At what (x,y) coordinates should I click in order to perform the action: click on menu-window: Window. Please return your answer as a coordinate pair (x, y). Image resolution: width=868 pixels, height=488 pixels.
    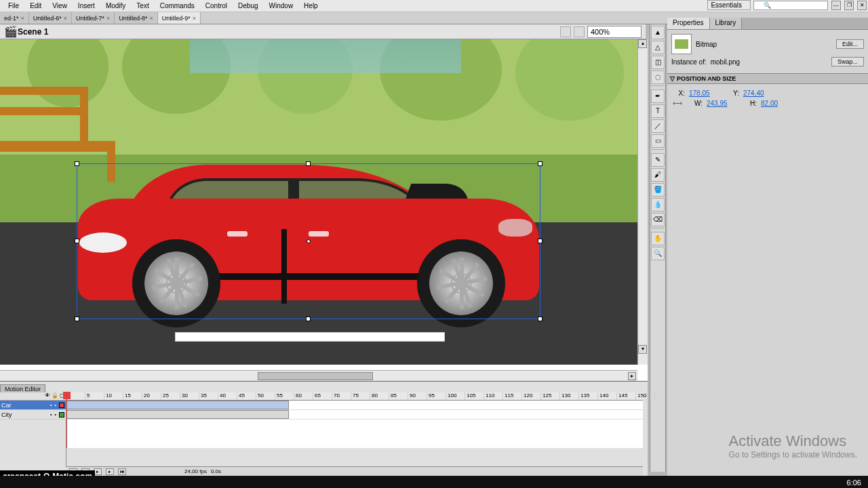
    Looking at the image, I should click on (281, 5).